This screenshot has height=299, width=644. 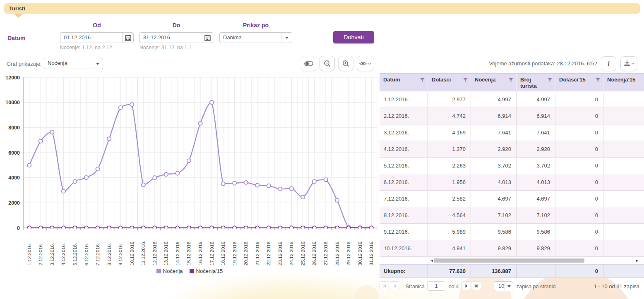 I want to click on table-cell: 10.12.2016., so click(x=404, y=248).